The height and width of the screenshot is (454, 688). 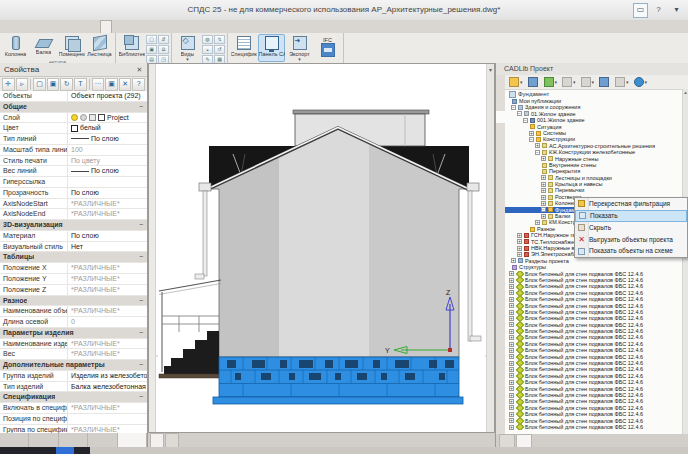 What do you see at coordinates (74, 322) in the screenshot?
I see `property-row: Длина осевой 0` at bounding box center [74, 322].